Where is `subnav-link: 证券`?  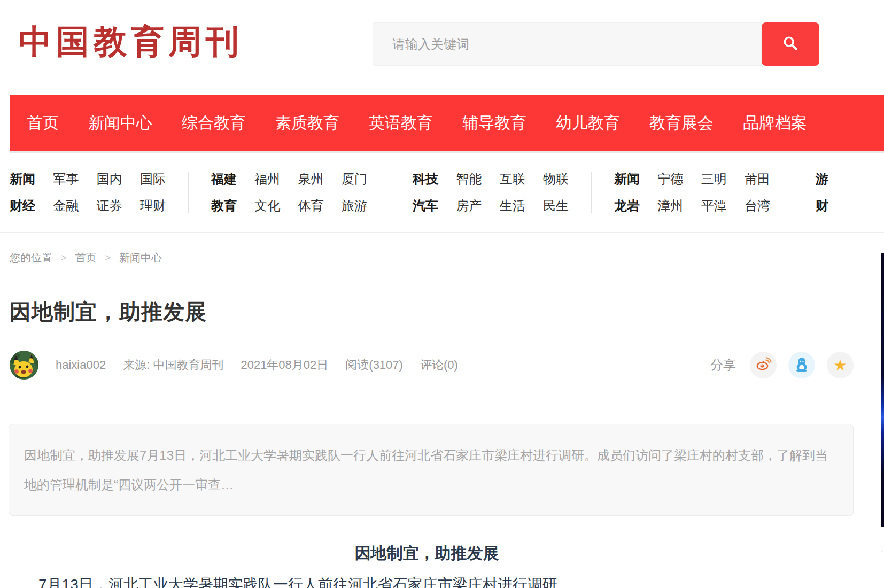 subnav-link: 证券 is located at coordinates (110, 206).